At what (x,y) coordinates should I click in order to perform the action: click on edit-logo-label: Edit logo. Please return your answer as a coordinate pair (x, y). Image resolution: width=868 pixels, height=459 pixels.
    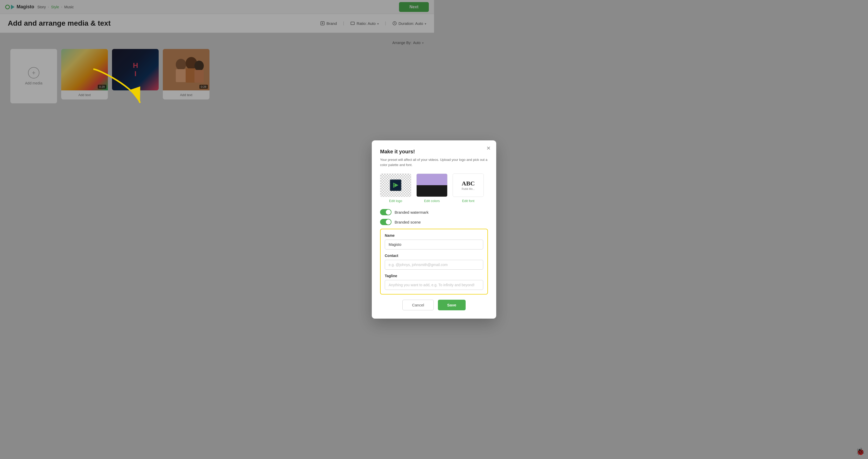
    Looking at the image, I should click on (396, 201).